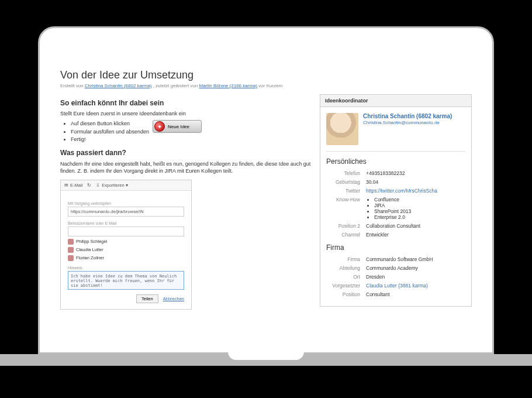 The height and width of the screenshot is (398, 532). I want to click on link-input, so click(126, 212).